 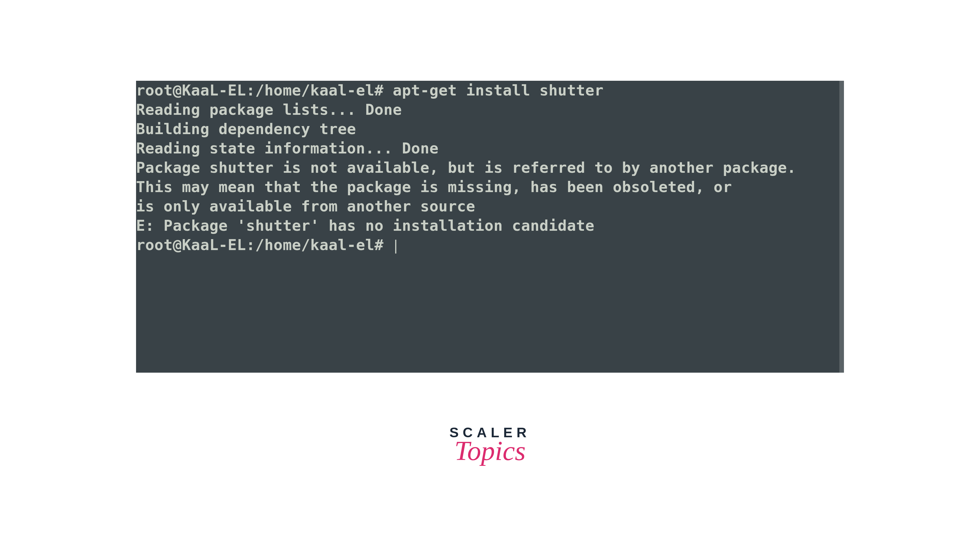 I want to click on output-line: Reading state information... Done, so click(x=490, y=148).